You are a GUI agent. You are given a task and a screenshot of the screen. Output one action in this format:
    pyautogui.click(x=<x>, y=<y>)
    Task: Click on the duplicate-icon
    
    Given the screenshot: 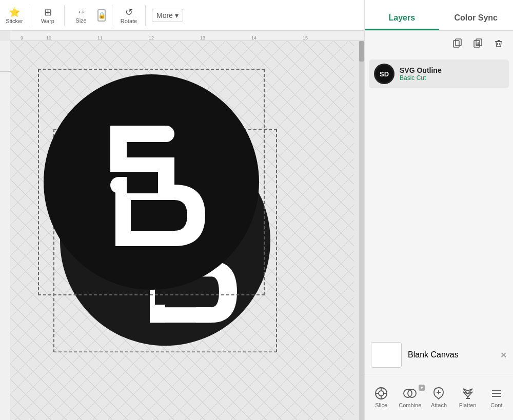 What is the action you would take?
    pyautogui.click(x=458, y=43)
    